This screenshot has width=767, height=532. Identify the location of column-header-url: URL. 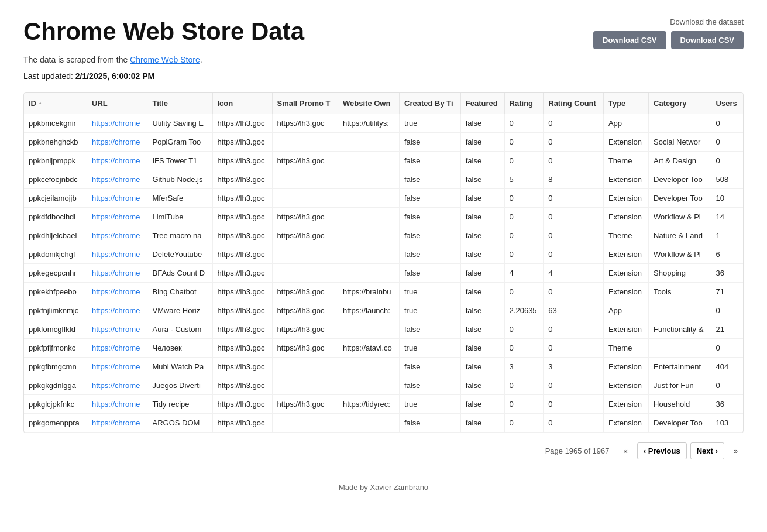
(117, 104).